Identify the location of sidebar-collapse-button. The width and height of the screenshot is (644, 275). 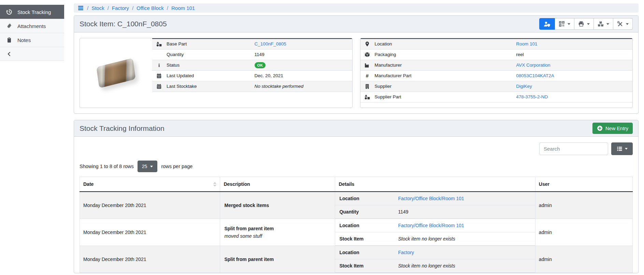
(32, 54).